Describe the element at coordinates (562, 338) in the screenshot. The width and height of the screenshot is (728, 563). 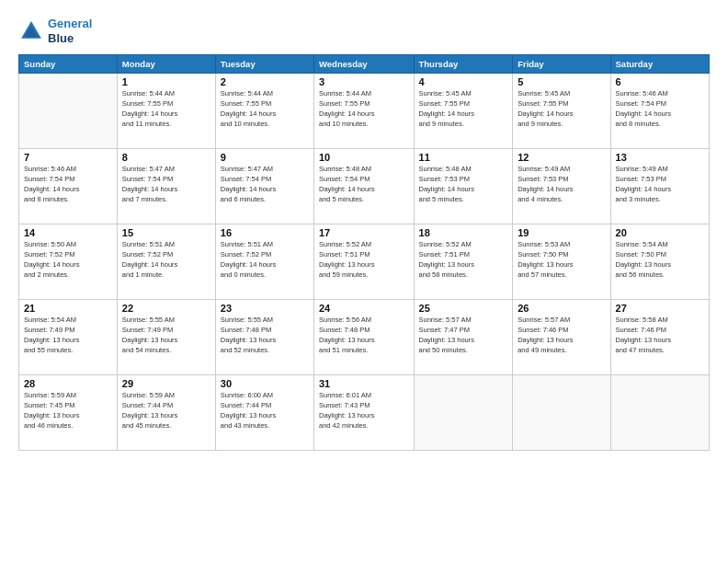
I see `calendar-cell: 26Sunrise: 5:57 AM Sunset: 7:46 PM Dayli…` at that location.